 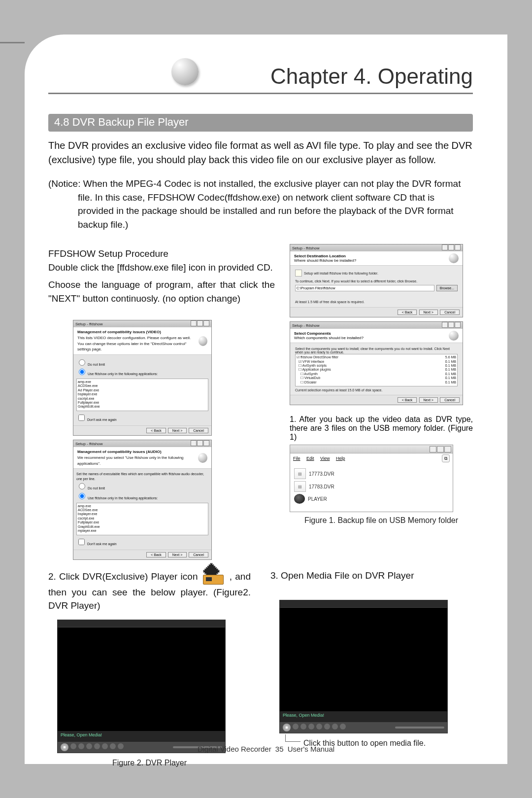 What do you see at coordinates (287, 728) in the screenshot?
I see `open-media-button` at bounding box center [287, 728].